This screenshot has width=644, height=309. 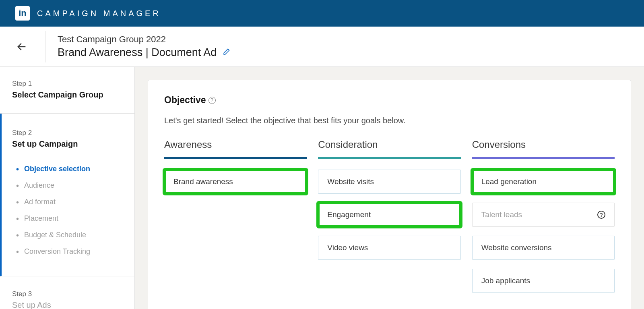 What do you see at coordinates (69, 218) in the screenshot?
I see `sidebar-item-placement: Placement` at bounding box center [69, 218].